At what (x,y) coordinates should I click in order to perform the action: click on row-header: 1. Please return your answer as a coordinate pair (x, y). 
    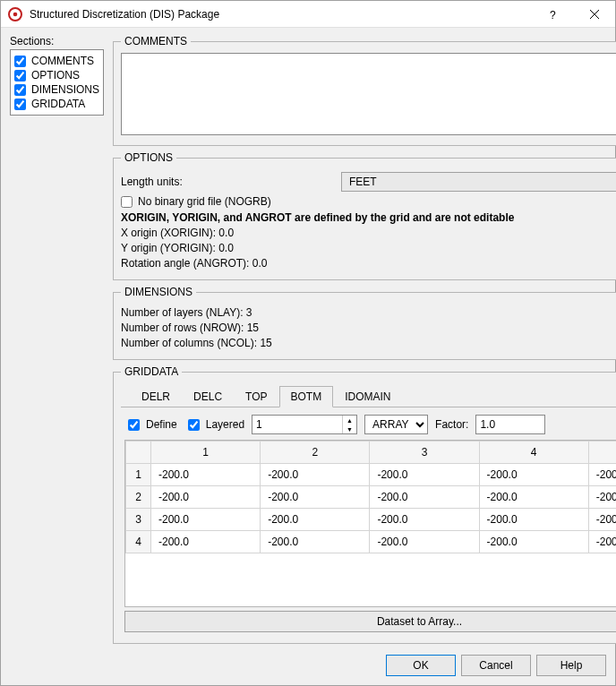
    Looking at the image, I should click on (139, 475).